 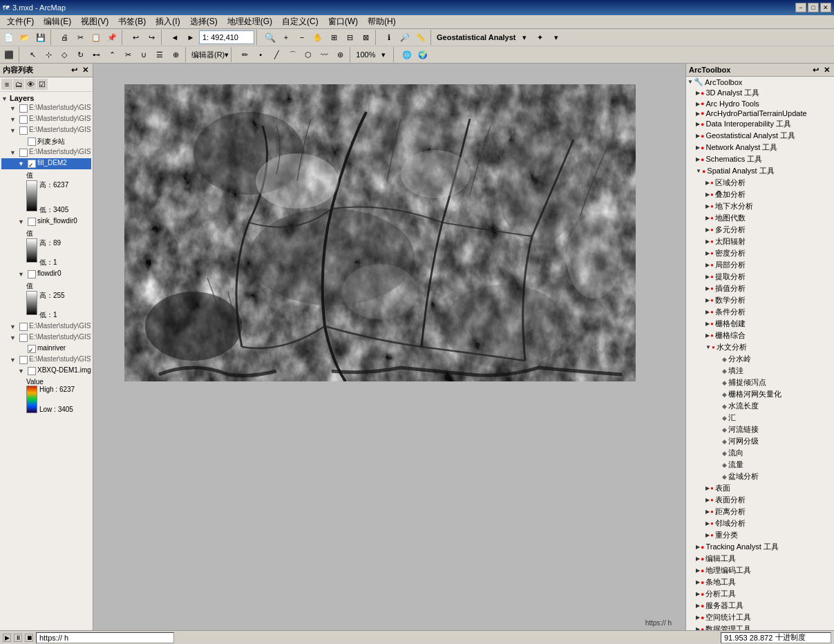 What do you see at coordinates (276, 55) in the screenshot?
I see `tb2-line: ╱` at bounding box center [276, 55].